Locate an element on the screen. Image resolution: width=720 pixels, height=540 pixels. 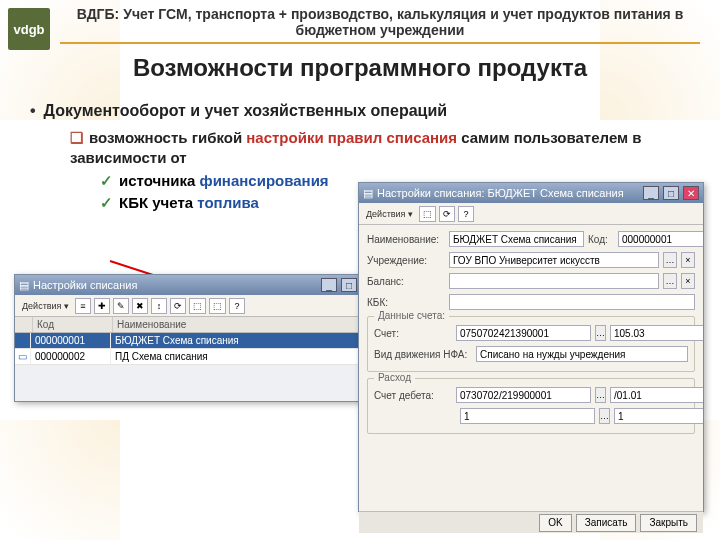
grid-header: Код Наименование is located at coordinates (198, 325).